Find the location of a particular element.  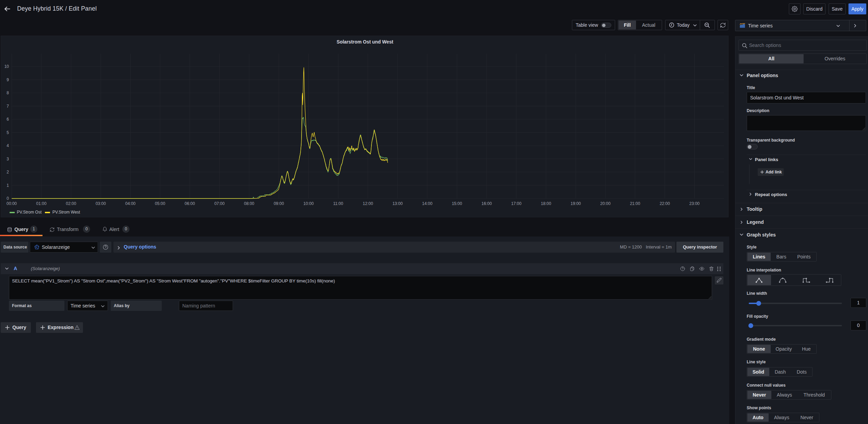

svg-text: 07:00 is located at coordinates (219, 204).